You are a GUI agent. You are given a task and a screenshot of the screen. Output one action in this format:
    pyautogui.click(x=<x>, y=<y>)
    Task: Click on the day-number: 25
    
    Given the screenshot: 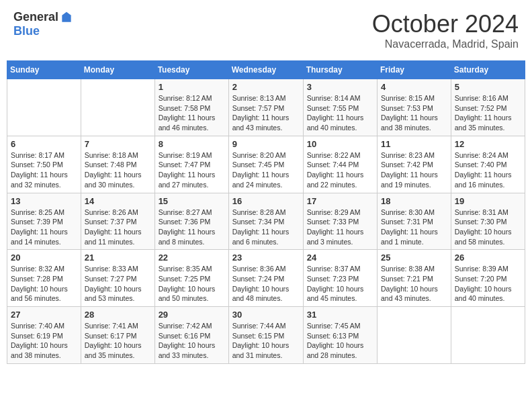 What is the action you would take?
    pyautogui.click(x=414, y=258)
    